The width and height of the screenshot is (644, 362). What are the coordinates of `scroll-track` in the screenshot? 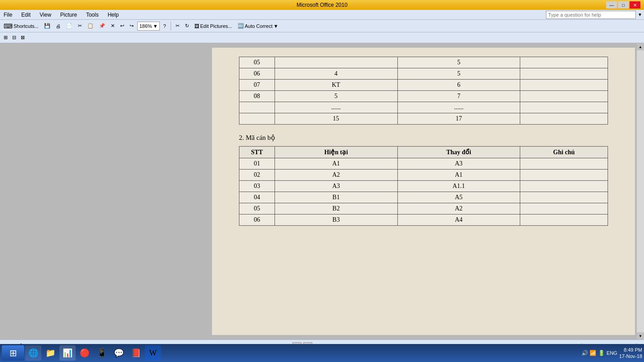 It's located at (640, 192).